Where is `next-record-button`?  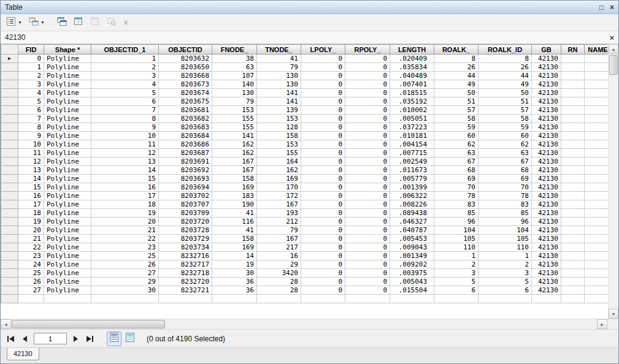 next-record-button is located at coordinates (75, 339).